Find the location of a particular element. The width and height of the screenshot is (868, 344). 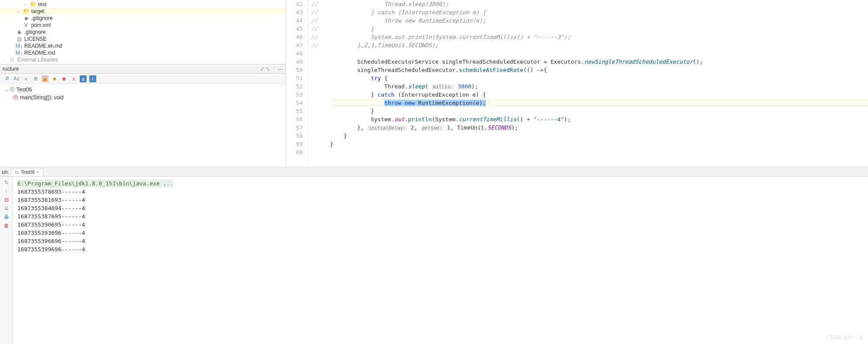

tree-item: ›📁target is located at coordinates (143, 11).